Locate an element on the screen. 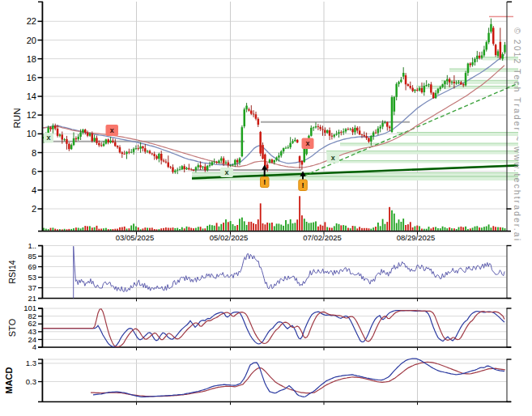 This screenshot has height=416, width=532. svg-text: 05/02/2025 is located at coordinates (229, 238).